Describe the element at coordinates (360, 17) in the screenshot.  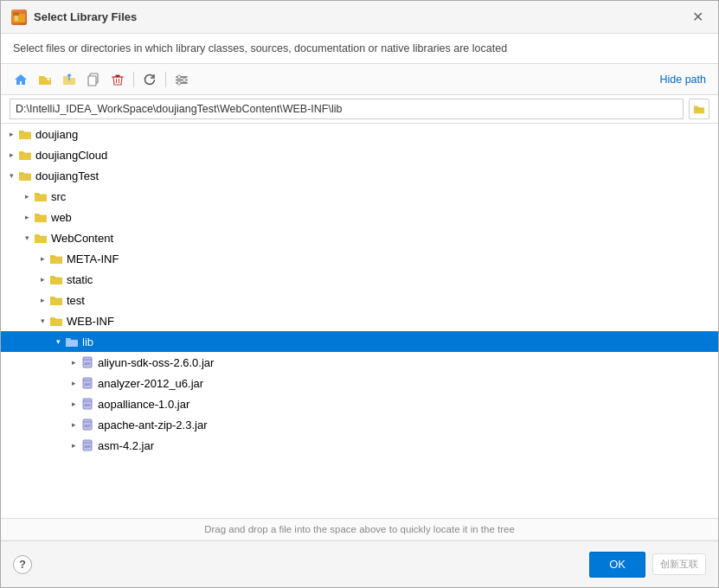
I see `title-bar: Select Library Files ✕` at that location.